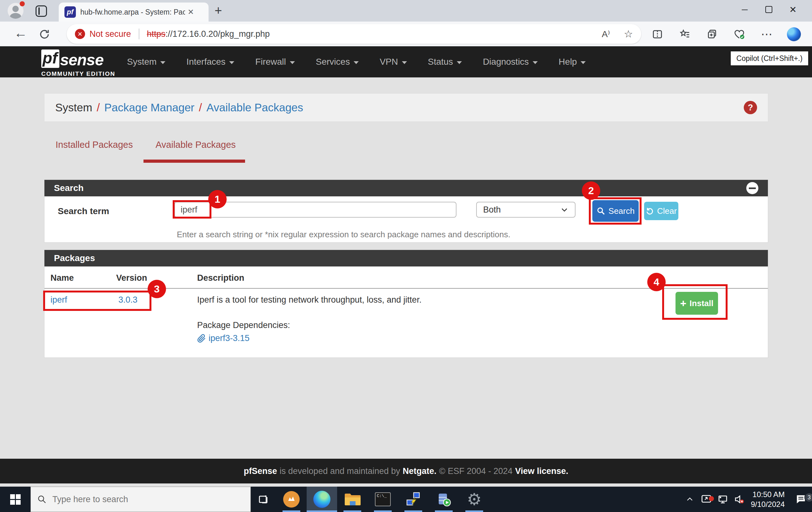  Describe the element at coordinates (82, 60) in the screenshot. I see `logo-sense: sense` at that location.